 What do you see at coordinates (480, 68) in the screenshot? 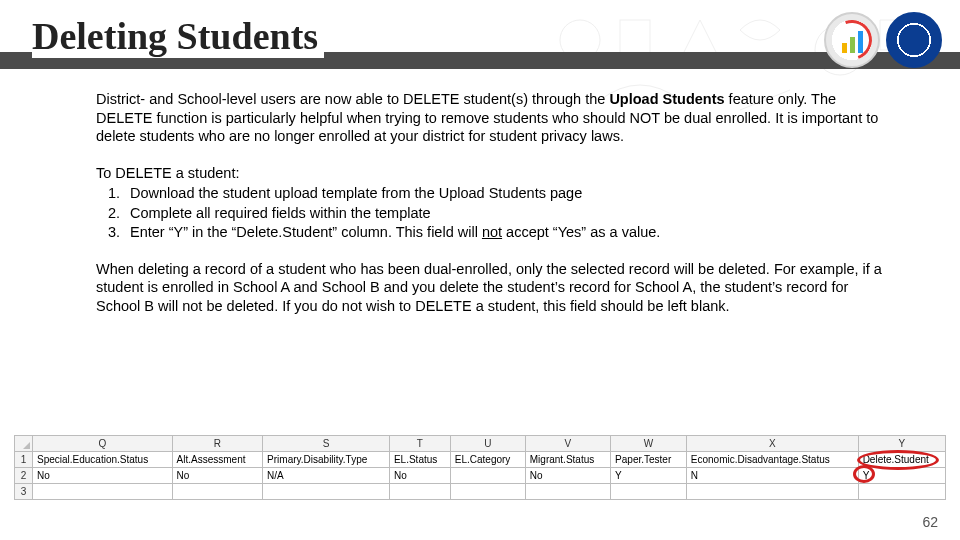
I see `header-underline` at bounding box center [480, 68].